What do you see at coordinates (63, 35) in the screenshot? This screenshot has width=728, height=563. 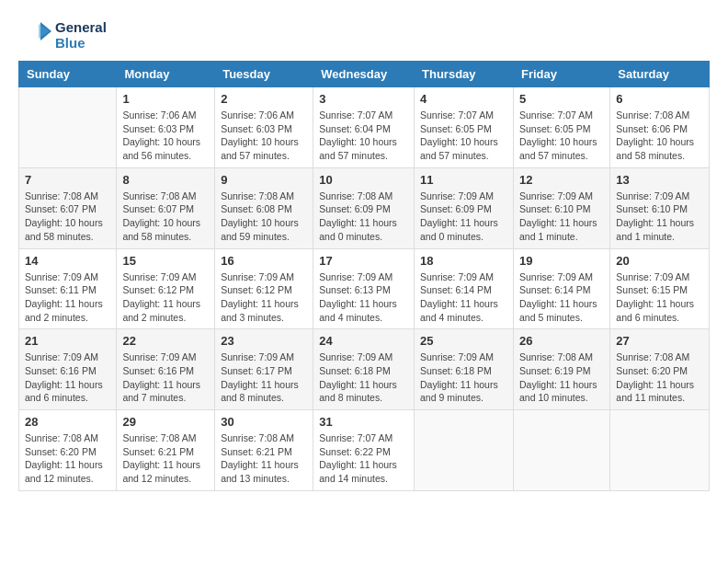 I see `logo: General Blue` at bounding box center [63, 35].